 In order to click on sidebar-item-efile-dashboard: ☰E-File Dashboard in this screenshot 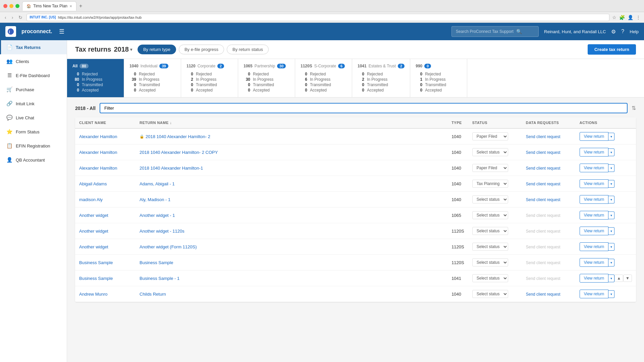, I will do `click(34, 75)`.